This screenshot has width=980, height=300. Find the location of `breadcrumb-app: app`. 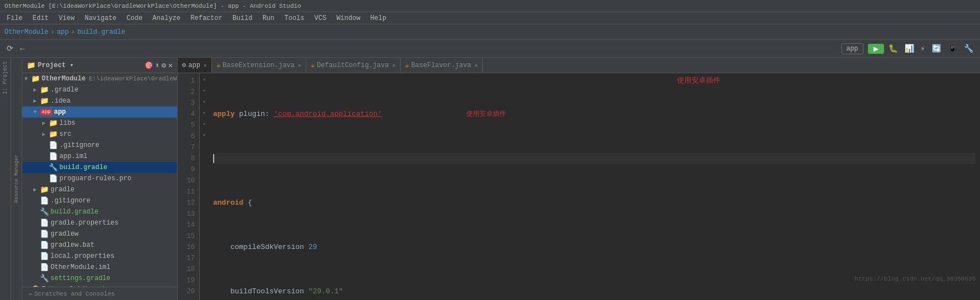

breadcrumb-app: app is located at coordinates (63, 32).